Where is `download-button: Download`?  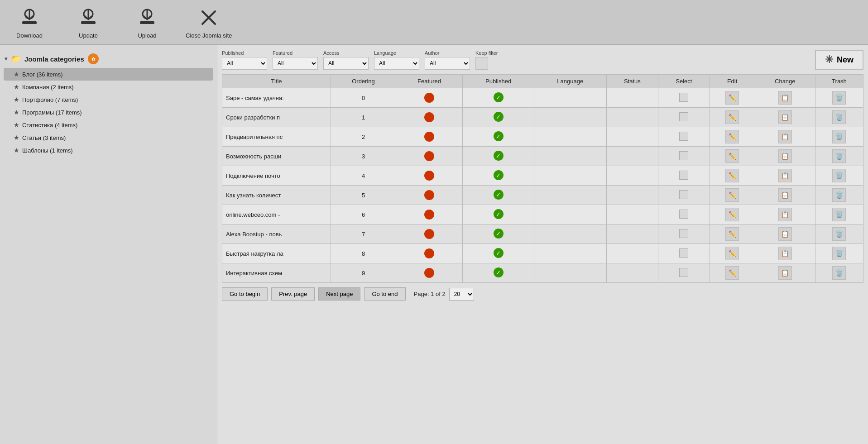
download-button: Download is located at coordinates (29, 23).